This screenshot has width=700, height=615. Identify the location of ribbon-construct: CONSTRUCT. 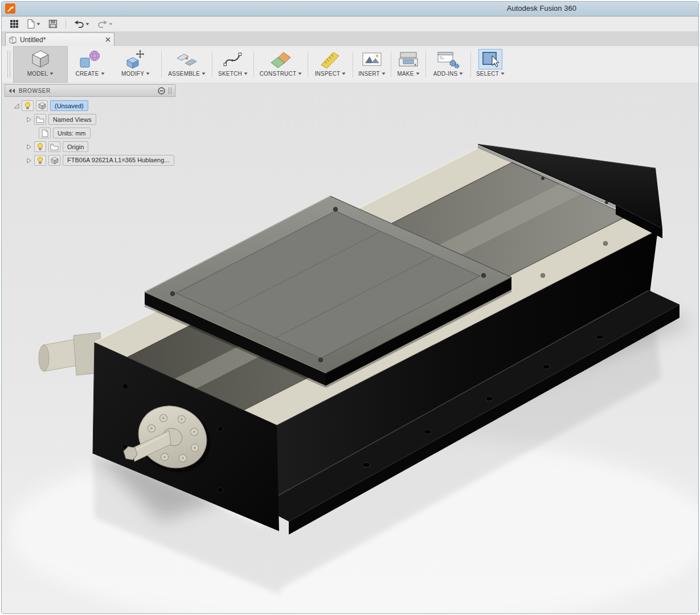
(281, 64).